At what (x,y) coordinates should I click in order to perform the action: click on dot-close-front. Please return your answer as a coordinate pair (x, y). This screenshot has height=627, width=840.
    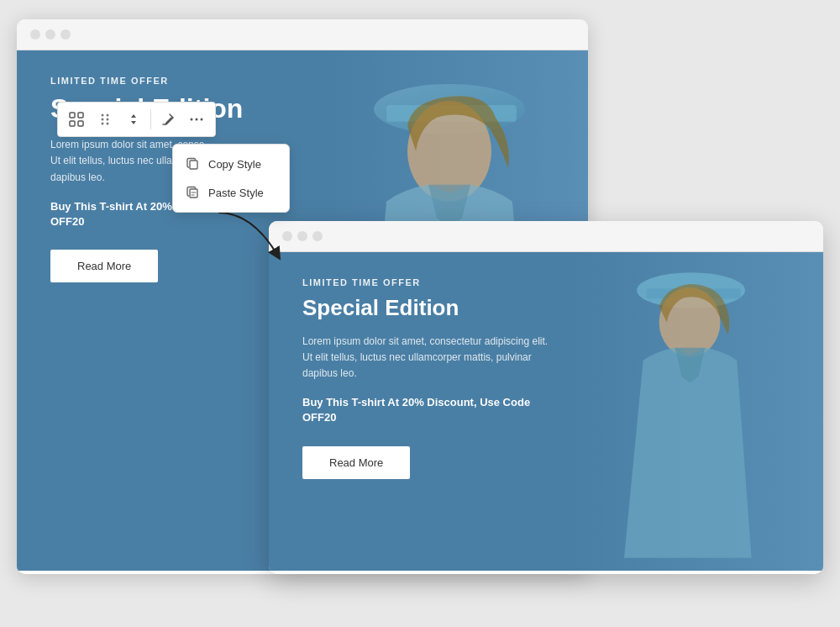
    Looking at the image, I should click on (287, 236).